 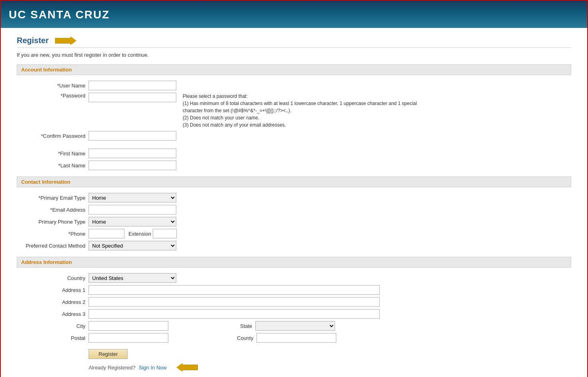 What do you see at coordinates (235, 125) in the screenshot?
I see `password-hint-line3: (3) Does not match any of your email add…` at bounding box center [235, 125].